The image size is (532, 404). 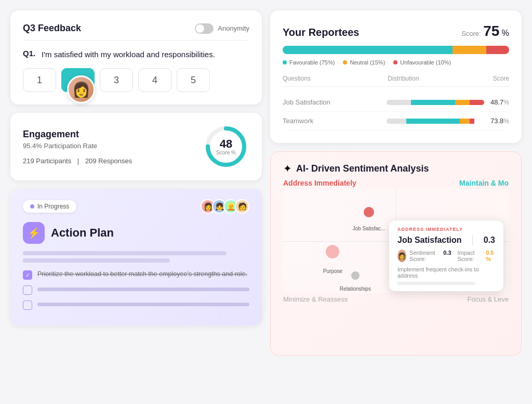 What do you see at coordinates (142, 275) in the screenshot?
I see `task-text-1: Prioritize the workload to better match …` at bounding box center [142, 275].